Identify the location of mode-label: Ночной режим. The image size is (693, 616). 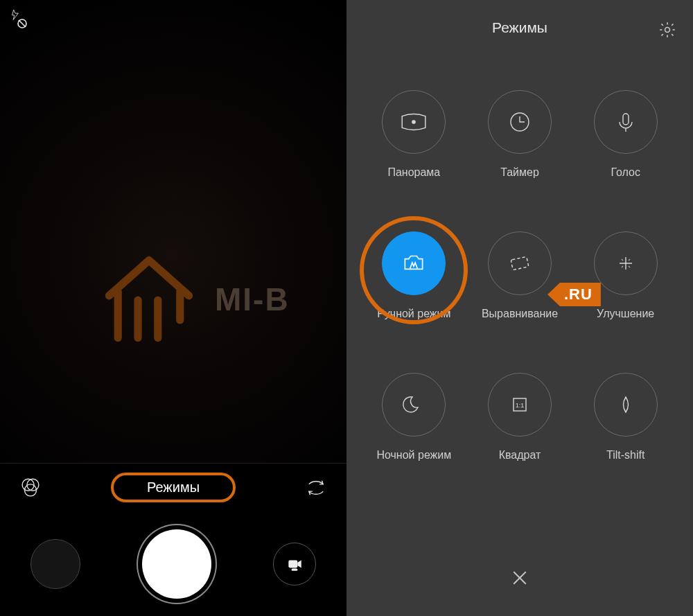
(414, 455).